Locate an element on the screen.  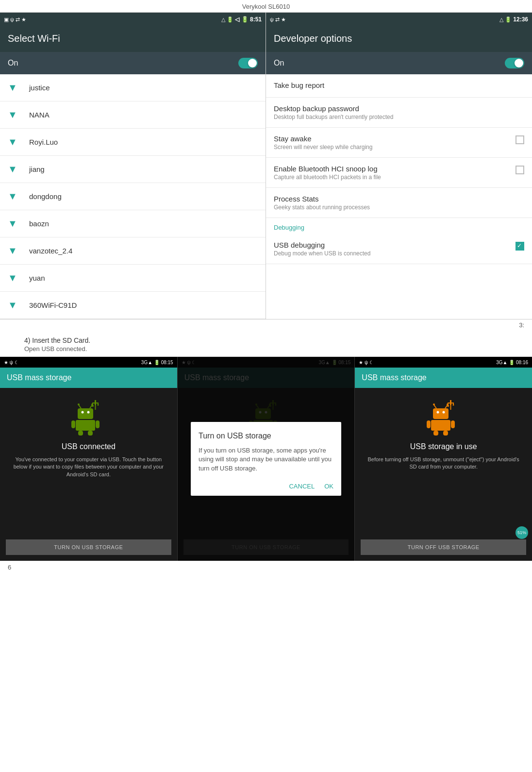
wifi-network-name: 360WiFi-C91D is located at coordinates (53, 305).